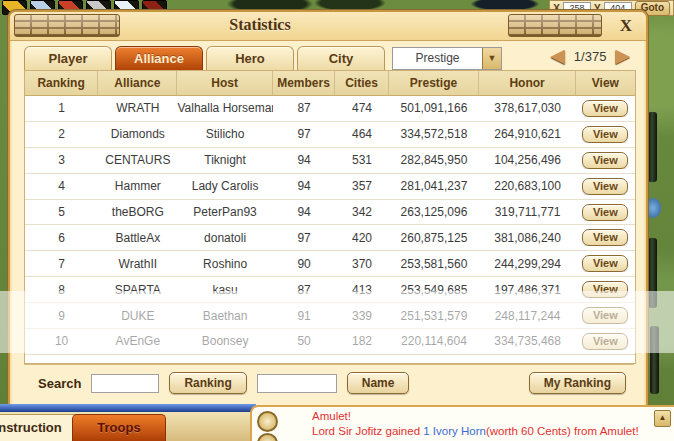 The height and width of the screenshot is (441, 674). Describe the element at coordinates (362, 212) in the screenshot. I see `cell-cities: 342` at that location.